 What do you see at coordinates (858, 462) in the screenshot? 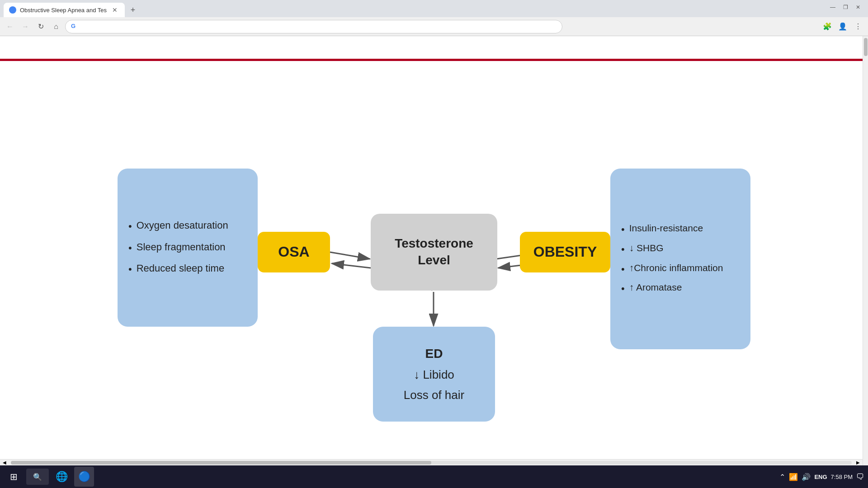
I see `hscroll-right-arrow: ▶` at bounding box center [858, 462].